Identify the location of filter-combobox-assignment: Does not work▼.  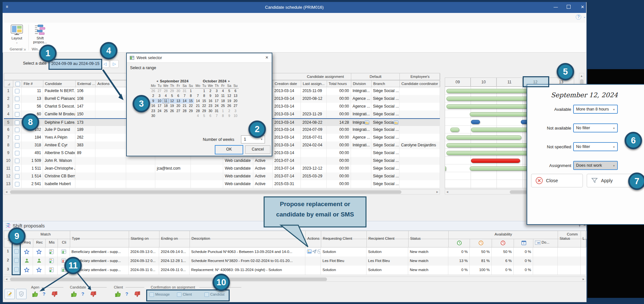
(595, 165).